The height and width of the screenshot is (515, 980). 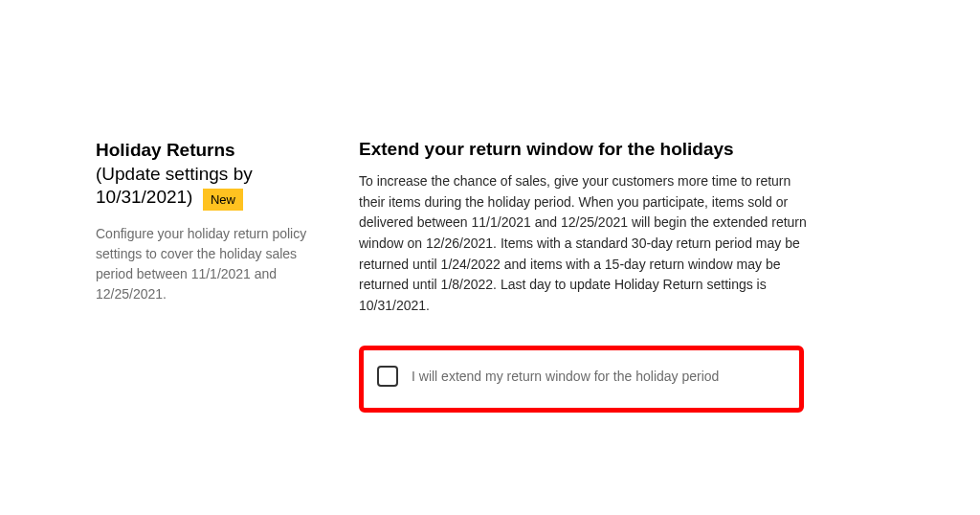 I want to click on section-title: Holiday Returns, so click(x=166, y=149).